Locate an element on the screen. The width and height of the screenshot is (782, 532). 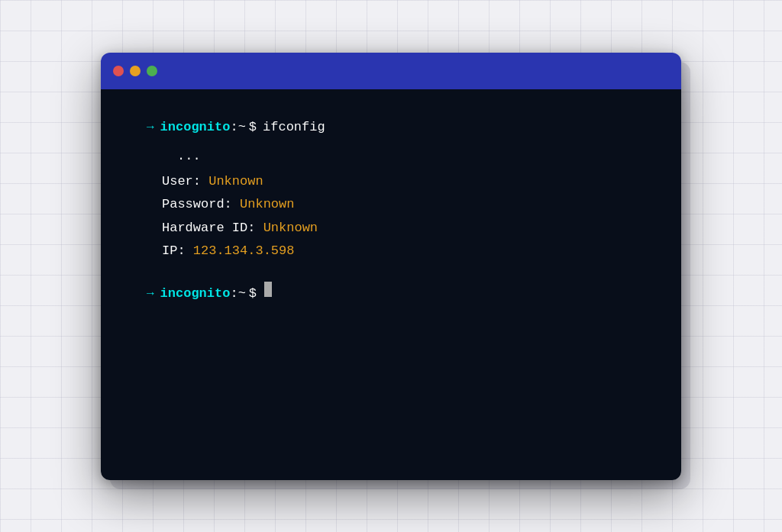
prompt-command-1: ifconfig is located at coordinates (294, 127).